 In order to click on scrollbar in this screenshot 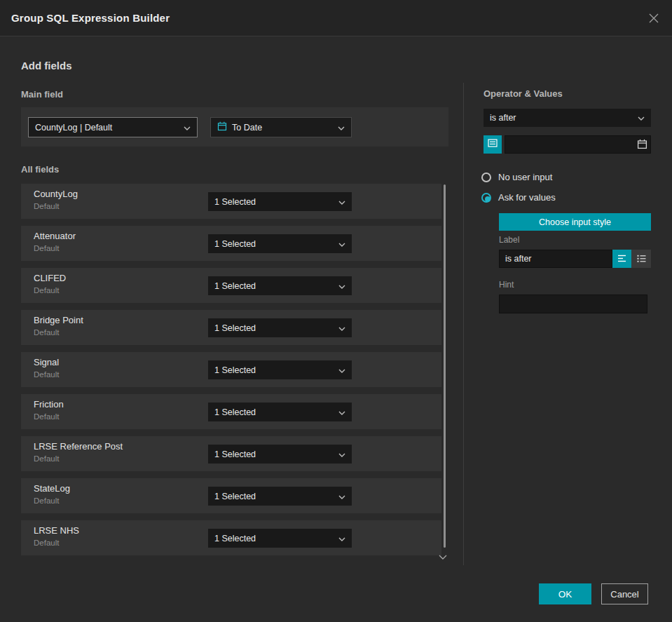, I will do `click(444, 366)`.